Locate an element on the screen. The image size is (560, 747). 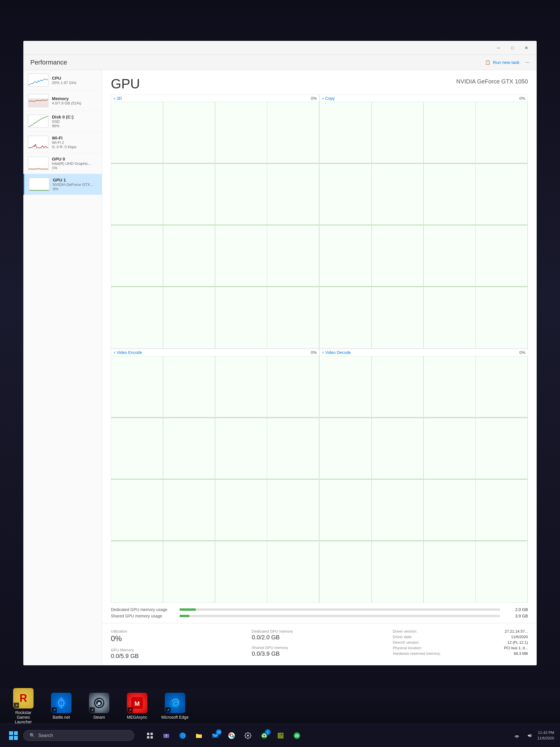
disk-sub1: SSD is located at coordinates (75, 122).